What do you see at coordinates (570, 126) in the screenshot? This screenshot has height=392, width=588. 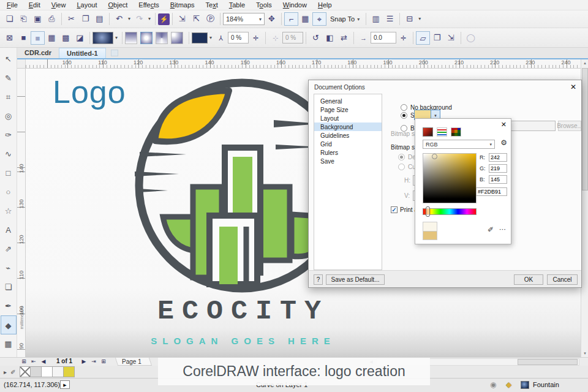 I see `browse-button: Browse...` at bounding box center [570, 126].